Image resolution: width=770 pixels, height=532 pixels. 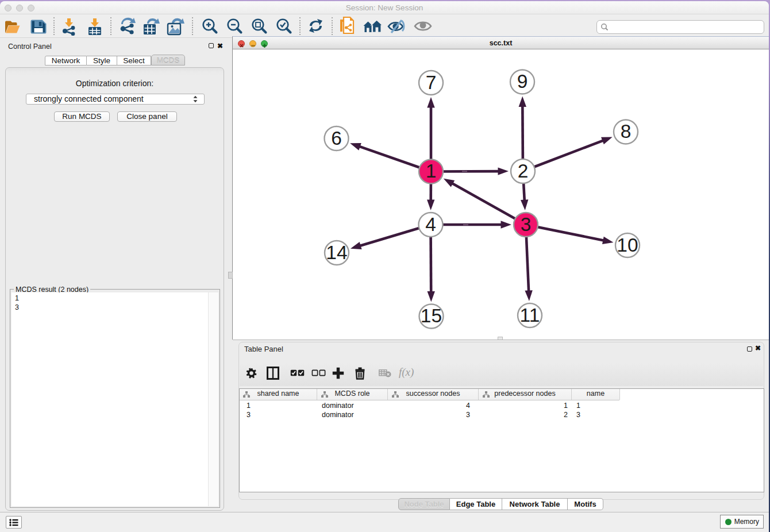 I want to click on svg-text: 10, so click(x=627, y=245).